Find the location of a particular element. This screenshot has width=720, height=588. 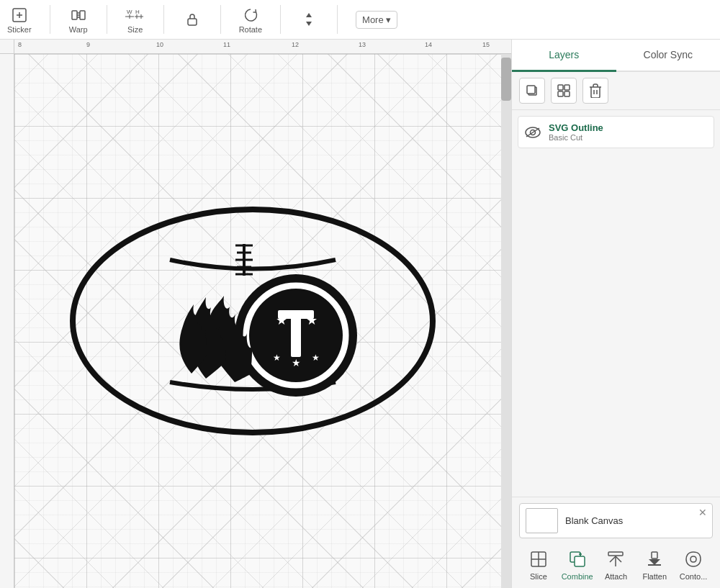

contour-label: Conto... is located at coordinates (694, 576).